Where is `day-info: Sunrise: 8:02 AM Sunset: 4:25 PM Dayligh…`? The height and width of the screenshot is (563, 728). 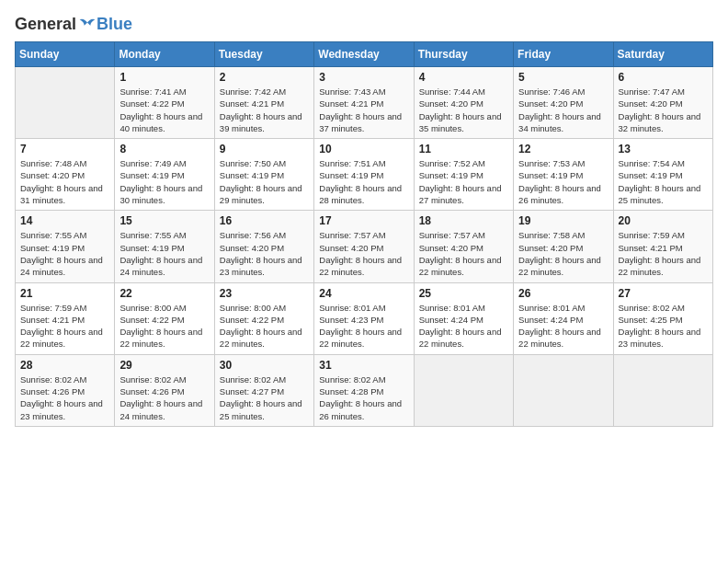
day-info: Sunrise: 8:02 AM Sunset: 4:25 PM Dayligh… is located at coordinates (664, 326).